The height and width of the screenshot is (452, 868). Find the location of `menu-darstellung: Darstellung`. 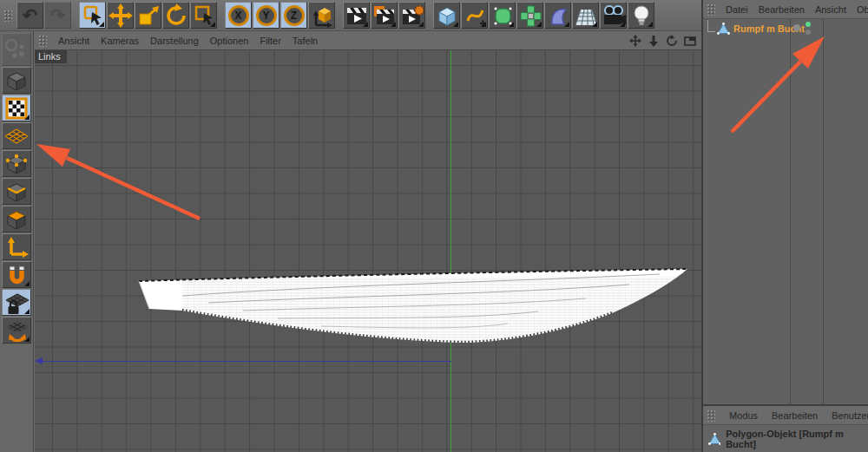

menu-darstellung: Darstellung is located at coordinates (174, 41).